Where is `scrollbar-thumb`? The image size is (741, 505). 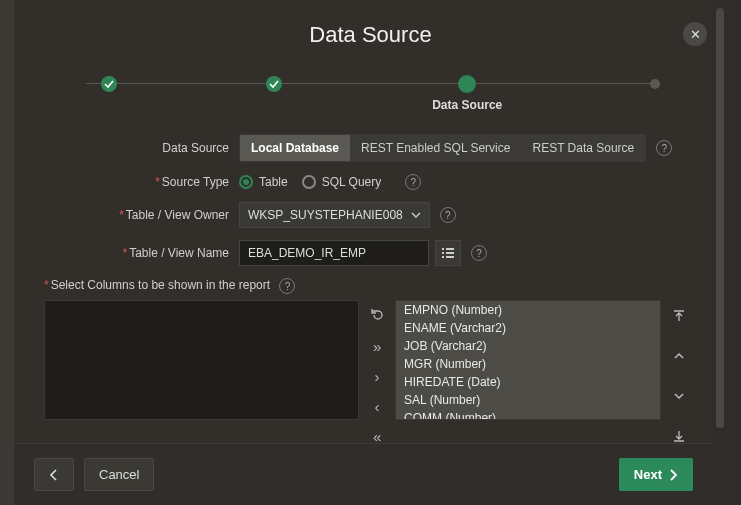 scrollbar-thumb is located at coordinates (720, 218).